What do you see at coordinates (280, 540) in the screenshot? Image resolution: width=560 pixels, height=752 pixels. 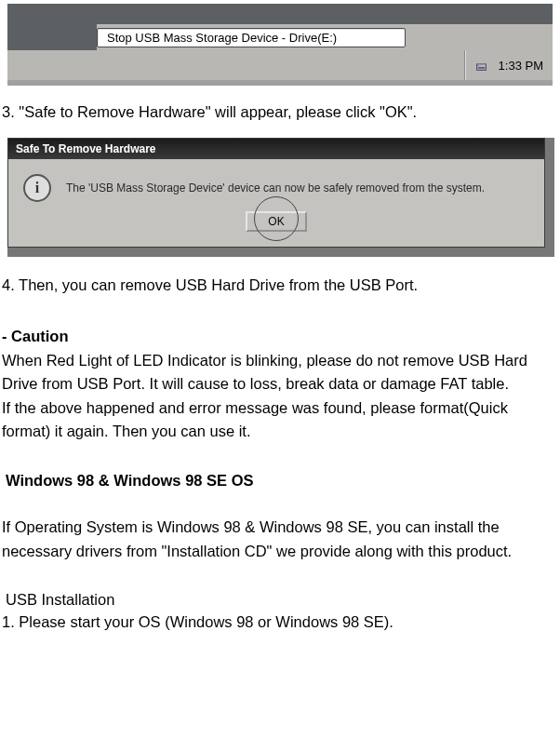 I see `windows98-paragraph: If Operating System is Windows 98 & Wind…` at bounding box center [280, 540].